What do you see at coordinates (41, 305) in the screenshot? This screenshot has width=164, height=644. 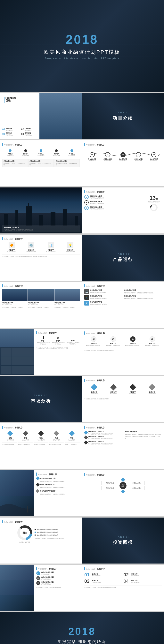 I see `photo-grid-slide: 单击此处输入 标题文字 单击此处输入标题 文字内容说明输入 单击此处输入标题 文…` at bounding box center [41, 305].